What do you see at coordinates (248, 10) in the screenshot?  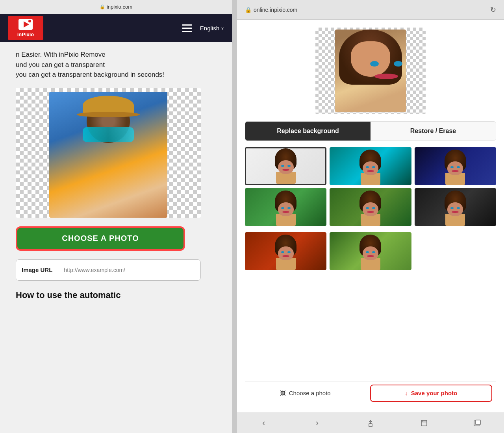 I see `right-lock-icon: 🔒` at bounding box center [248, 10].